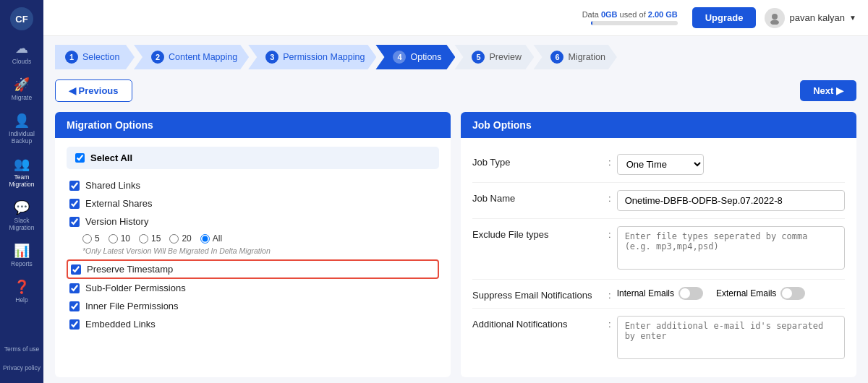 Image resolution: width=868 pixels, height=383 pixels. What do you see at coordinates (731, 293) in the screenshot?
I see `email-notif-row: Internal Emails External Emails` at bounding box center [731, 293].